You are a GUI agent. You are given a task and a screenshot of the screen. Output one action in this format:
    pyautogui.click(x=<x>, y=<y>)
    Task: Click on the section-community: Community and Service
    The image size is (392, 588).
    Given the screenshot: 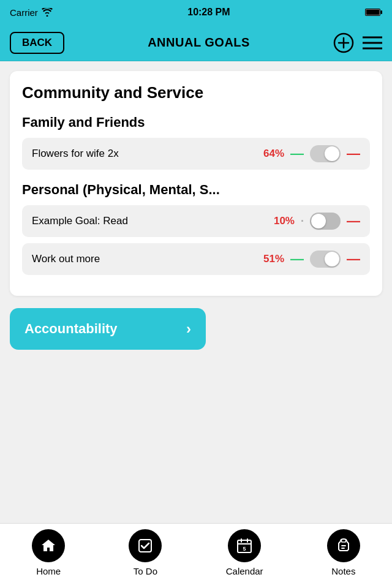 What is the action you would take?
    pyautogui.click(x=196, y=93)
    